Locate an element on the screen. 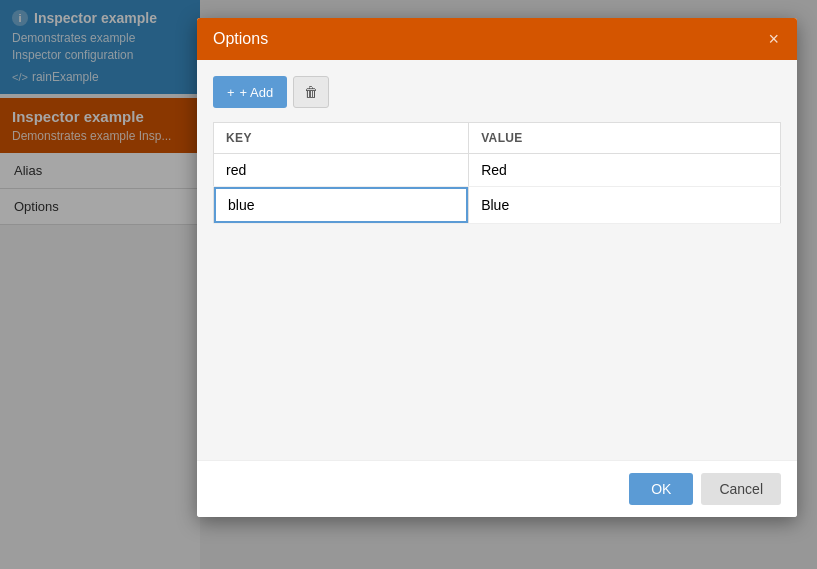  modal-header: Options × is located at coordinates (497, 39).